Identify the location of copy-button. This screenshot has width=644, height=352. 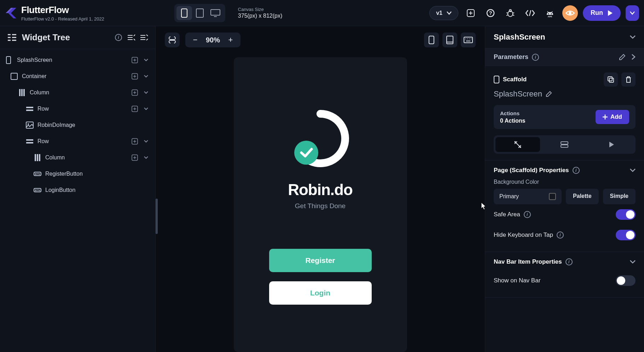
(611, 80).